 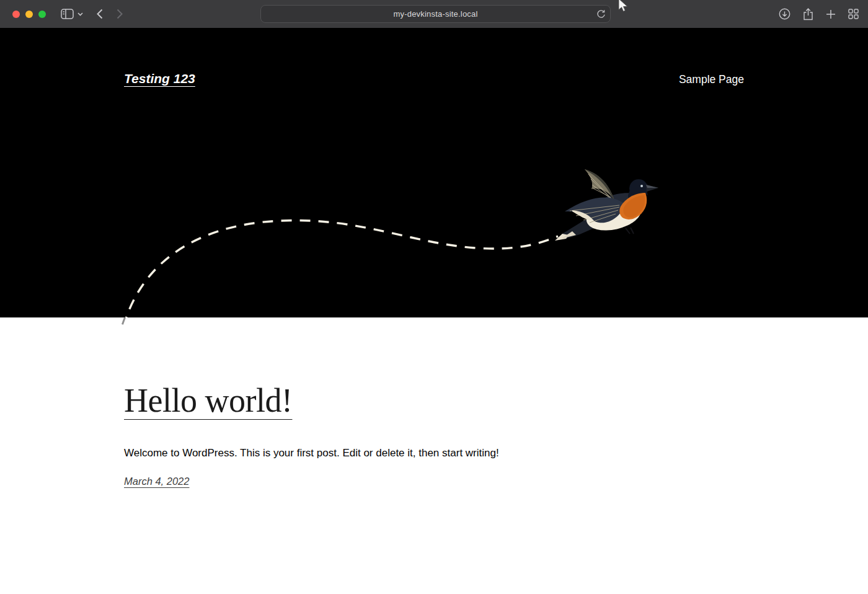 What do you see at coordinates (29, 14) in the screenshot?
I see `window-controls` at bounding box center [29, 14].